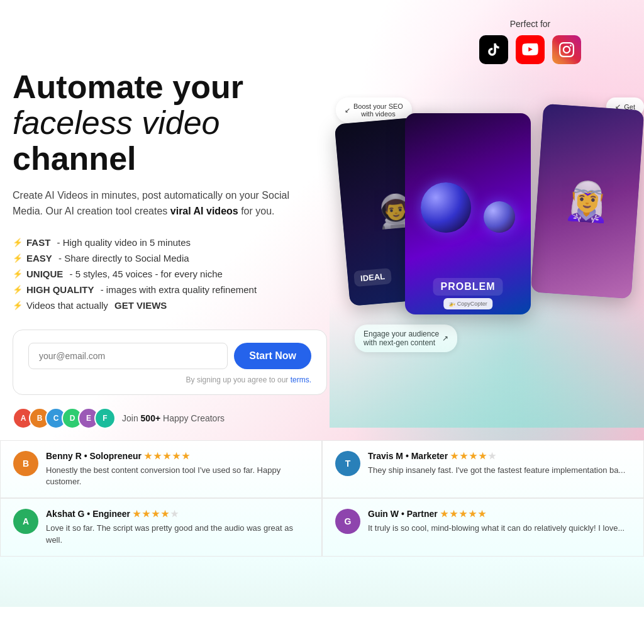  What do you see at coordinates (74, 158) in the screenshot?
I see `heading-line2-bold: channel` at bounding box center [74, 158].